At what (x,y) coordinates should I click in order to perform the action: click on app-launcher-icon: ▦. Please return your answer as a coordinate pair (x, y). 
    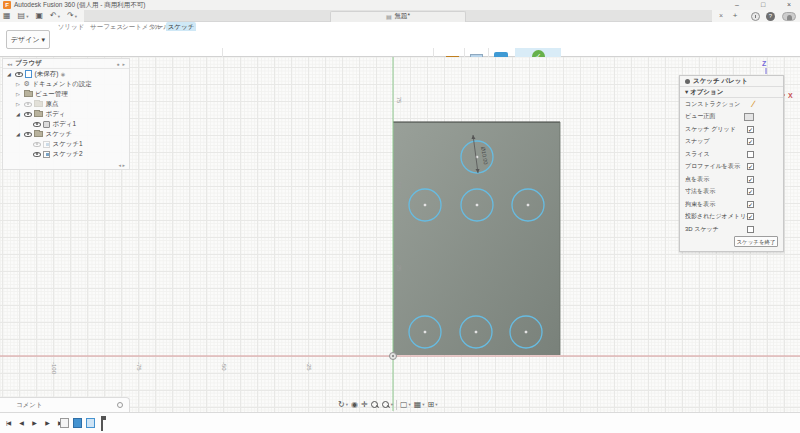
    Looking at the image, I should click on (7, 16).